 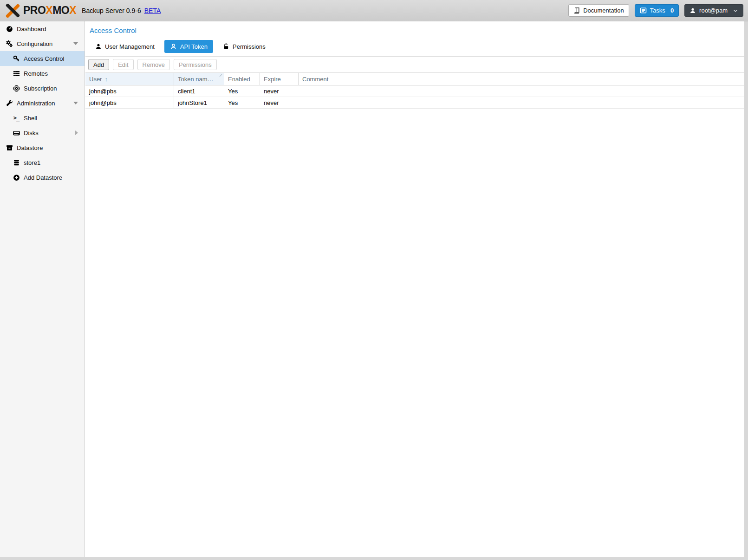 What do you see at coordinates (16, 163) in the screenshot?
I see `database-icon` at bounding box center [16, 163].